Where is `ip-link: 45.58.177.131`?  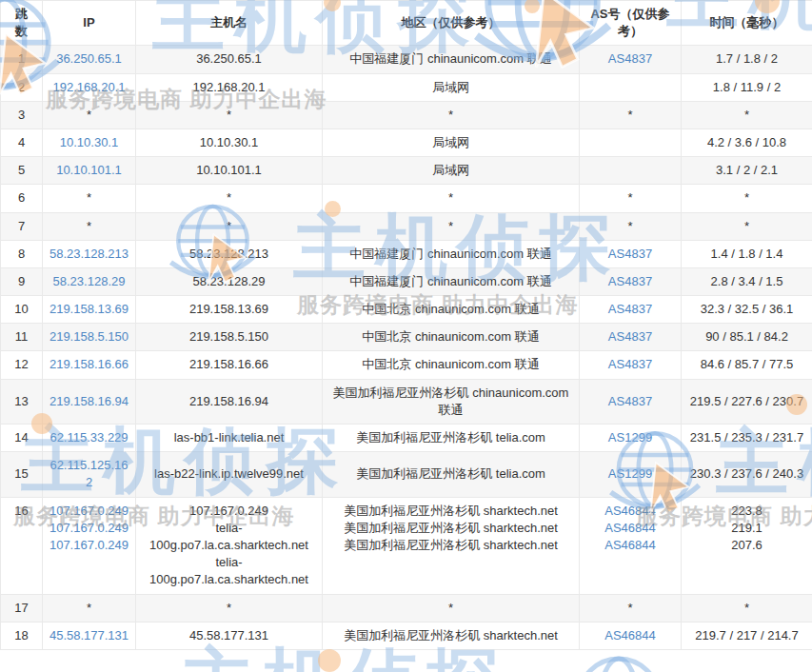 ip-link: 45.58.177.131 is located at coordinates (89, 636).